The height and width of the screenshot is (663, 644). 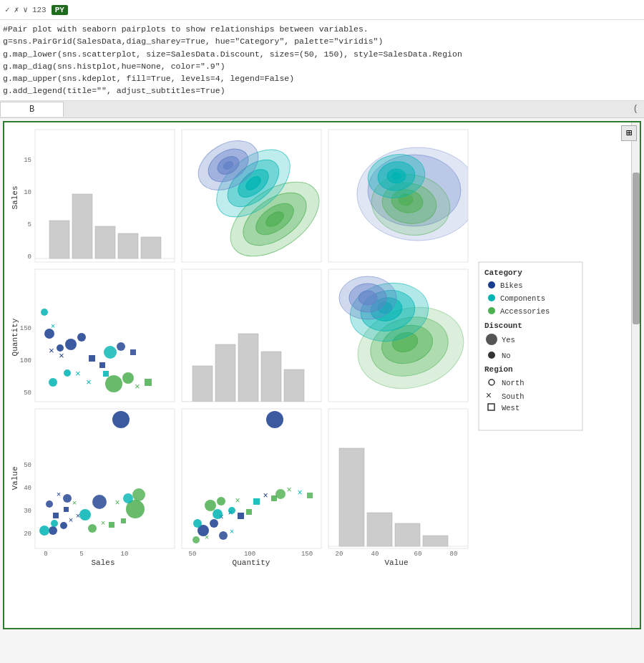 I want to click on code-line-4: g.map_diag(sns.histplot,hue=None, color=…, so click(x=321, y=66).